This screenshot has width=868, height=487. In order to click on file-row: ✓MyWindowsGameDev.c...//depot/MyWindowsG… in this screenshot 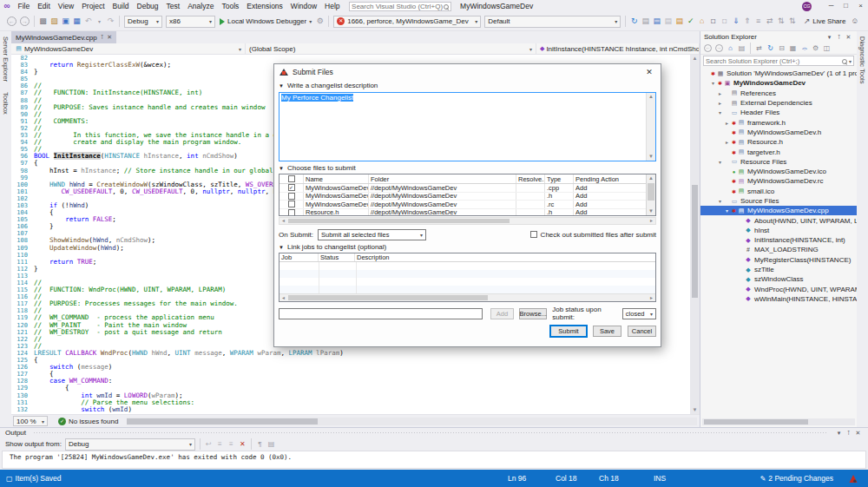, I will do `click(463, 188)`.